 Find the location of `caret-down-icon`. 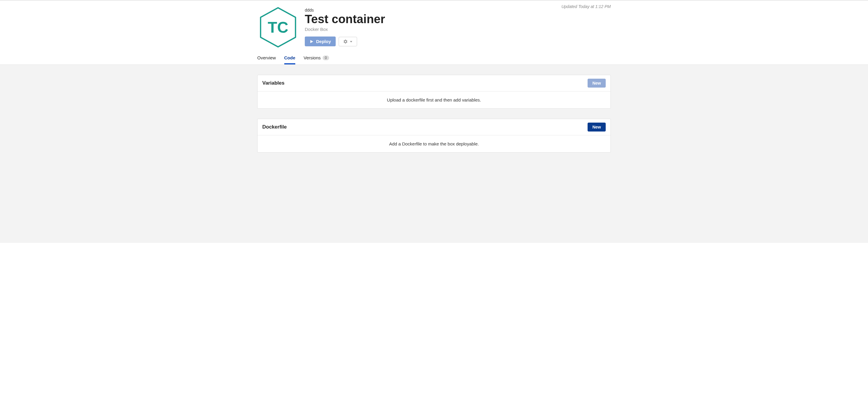

caret-down-icon is located at coordinates (351, 42).